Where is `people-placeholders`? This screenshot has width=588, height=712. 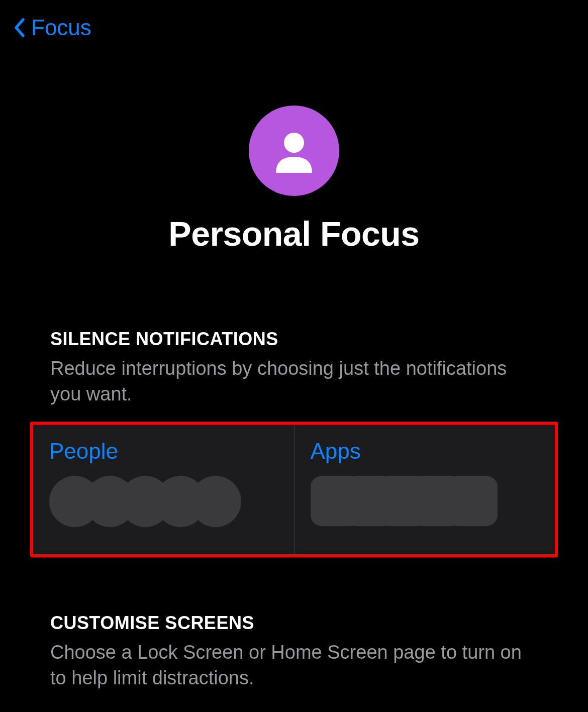 people-placeholders is located at coordinates (164, 501).